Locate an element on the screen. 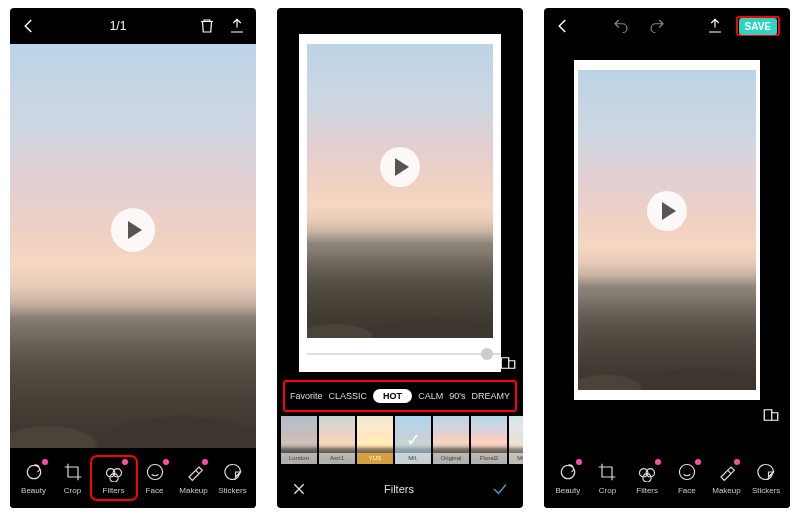 The image size is (800, 515). thumb-label: Astr1 is located at coordinates (337, 458).